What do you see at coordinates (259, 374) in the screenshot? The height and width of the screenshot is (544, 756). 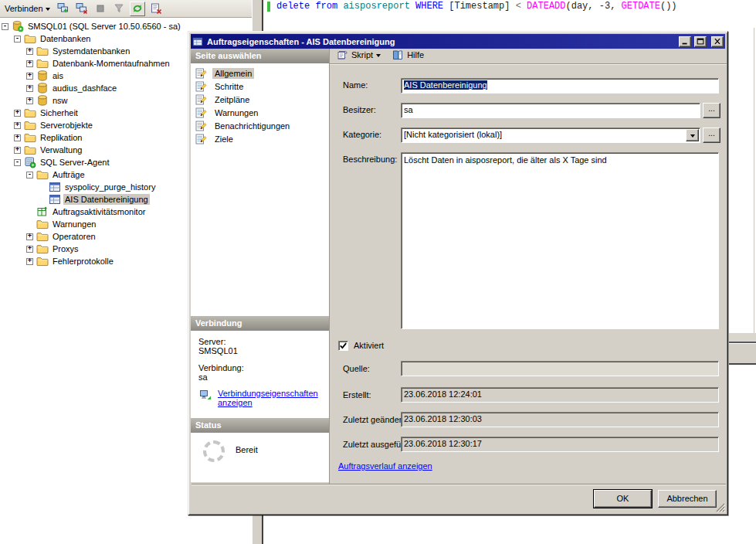 I see `connection-box: Server: SMSQL01 Verbindung: sa Verbindun…` at bounding box center [259, 374].